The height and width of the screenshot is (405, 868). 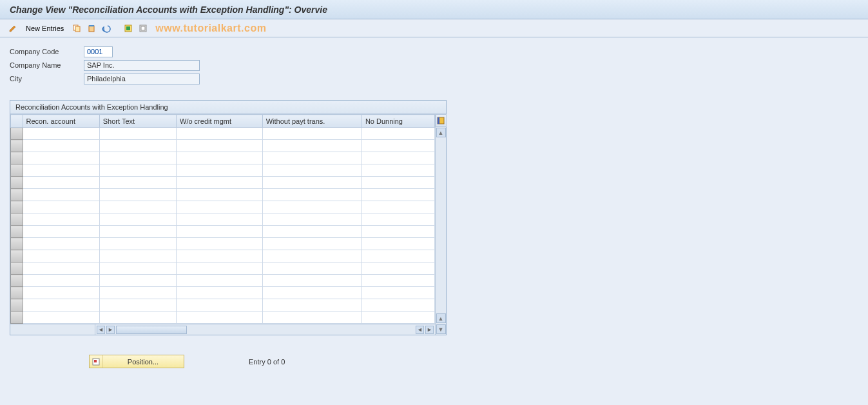 What do you see at coordinates (138, 121) in the screenshot?
I see `col-short-text: Short Text` at bounding box center [138, 121].